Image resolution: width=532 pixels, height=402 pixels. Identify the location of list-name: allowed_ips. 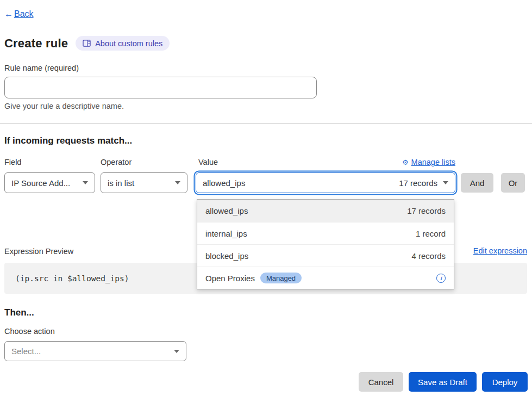
(227, 211).